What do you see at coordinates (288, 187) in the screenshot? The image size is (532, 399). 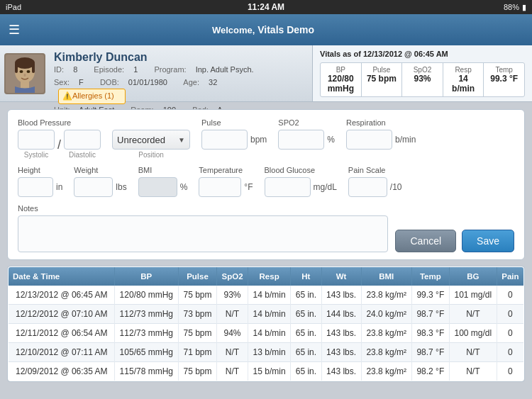 I see `bg-input` at bounding box center [288, 187].